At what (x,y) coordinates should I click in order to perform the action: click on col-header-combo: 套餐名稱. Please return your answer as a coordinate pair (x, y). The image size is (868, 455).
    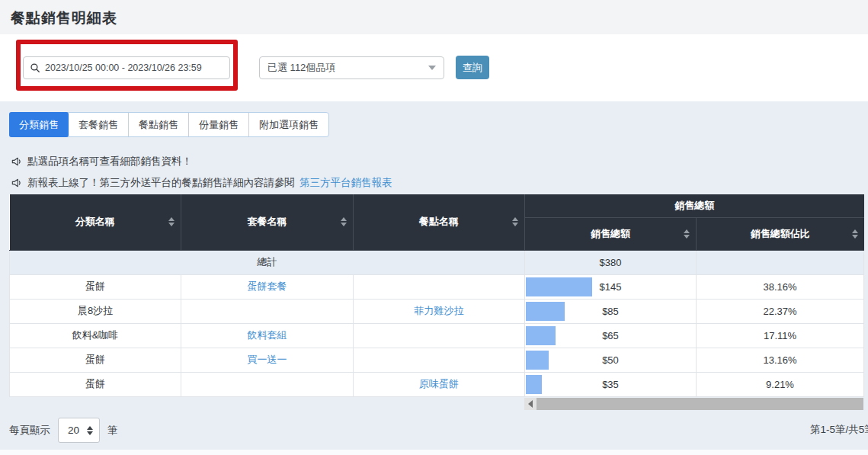
    Looking at the image, I should click on (267, 223).